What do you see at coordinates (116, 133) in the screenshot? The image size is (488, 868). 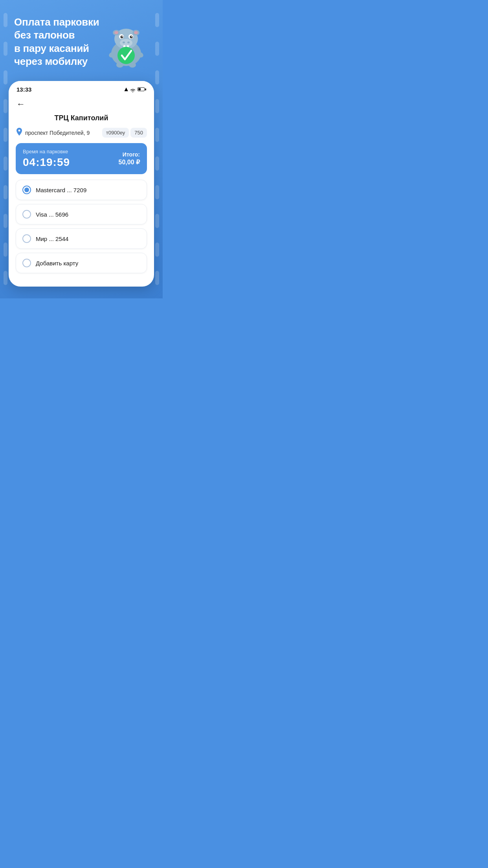 I see `plate-zone-badge: т0900еу` at bounding box center [116, 133].